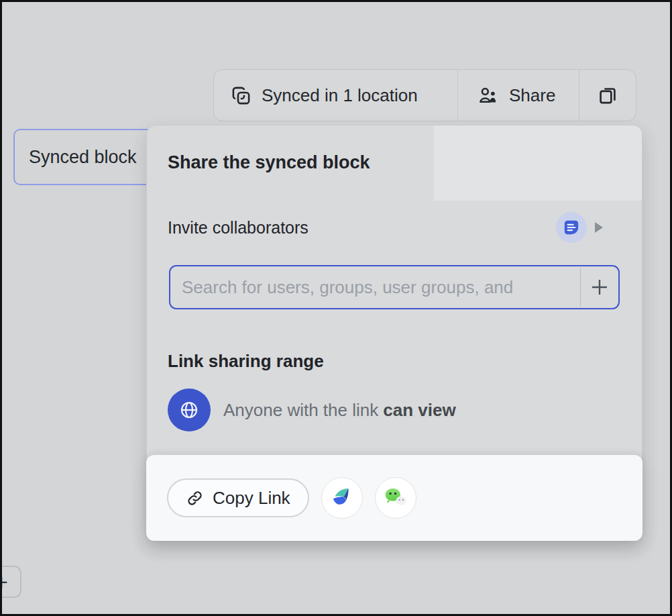 This screenshot has width=672, height=616. Describe the element at coordinates (386, 227) in the screenshot. I see `invite-collaborators-row: Invite collaborators` at that location.